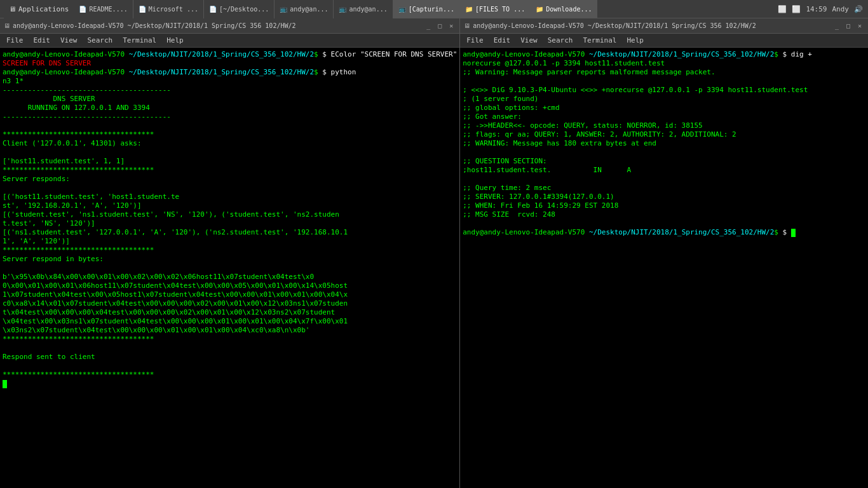 The image size is (868, 488). I want to click on right-minimize-button: _, so click(837, 26).